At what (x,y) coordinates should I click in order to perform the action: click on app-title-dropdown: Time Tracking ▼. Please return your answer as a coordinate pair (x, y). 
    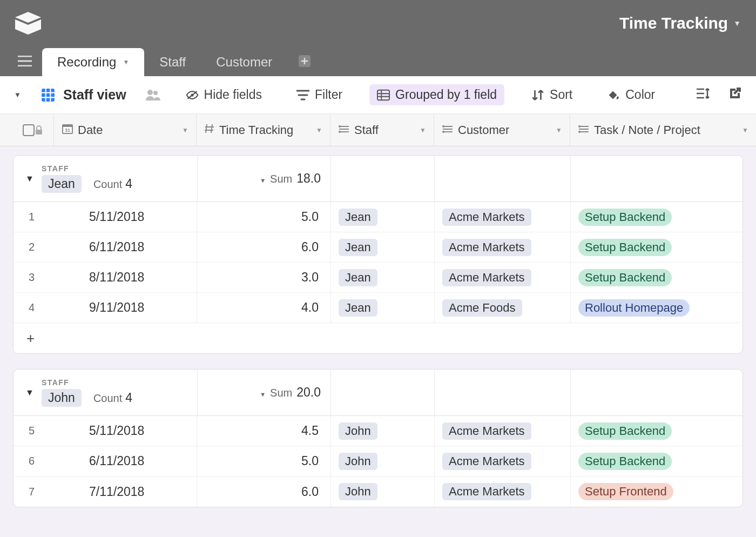
    Looking at the image, I should click on (680, 23).